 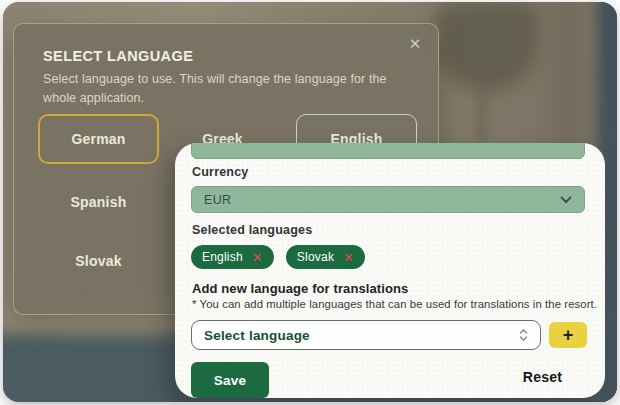 What do you see at coordinates (230, 380) in the screenshot?
I see `save-button-label: Save` at bounding box center [230, 380].